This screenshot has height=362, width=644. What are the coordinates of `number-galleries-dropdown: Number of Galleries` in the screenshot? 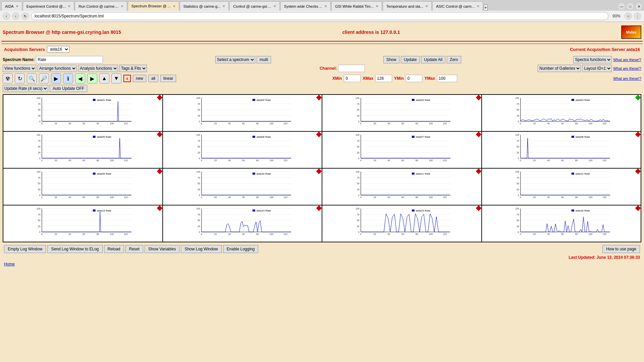 It's located at (559, 68).